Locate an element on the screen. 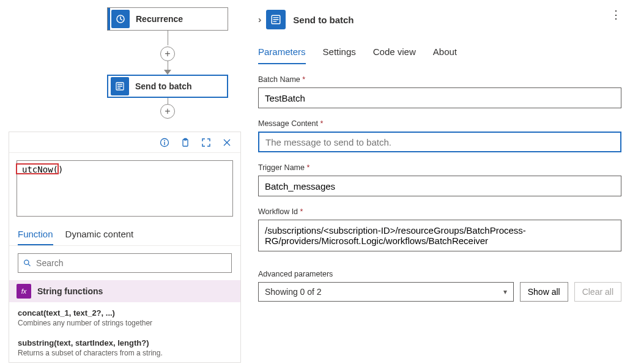 This screenshot has height=364, width=630. search-wrap is located at coordinates (125, 263).